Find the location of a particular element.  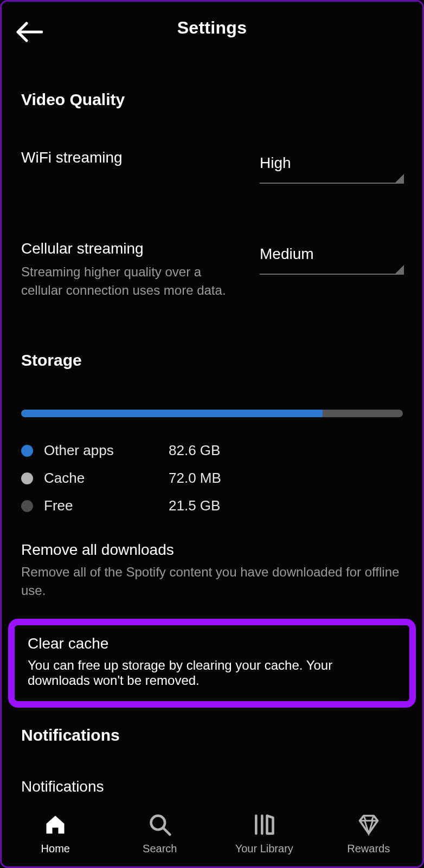

search-icon is located at coordinates (160, 825).